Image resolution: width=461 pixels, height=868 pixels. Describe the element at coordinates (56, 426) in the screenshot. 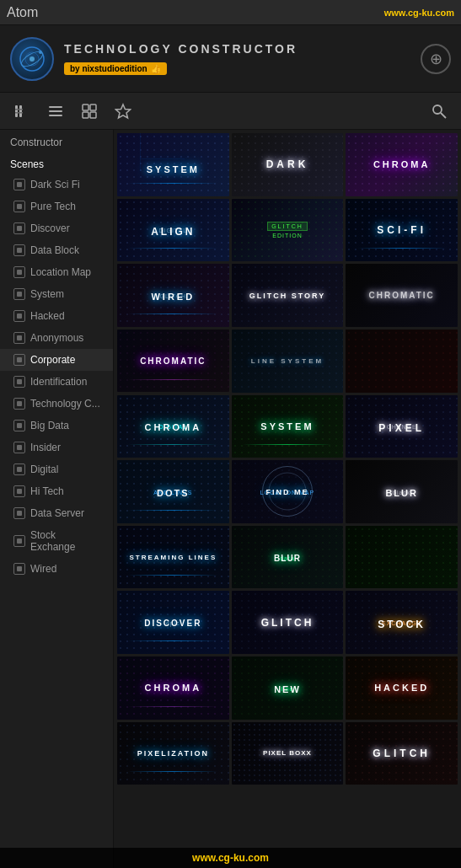

I see `sidebar-item-big-data: Big Data` at that location.